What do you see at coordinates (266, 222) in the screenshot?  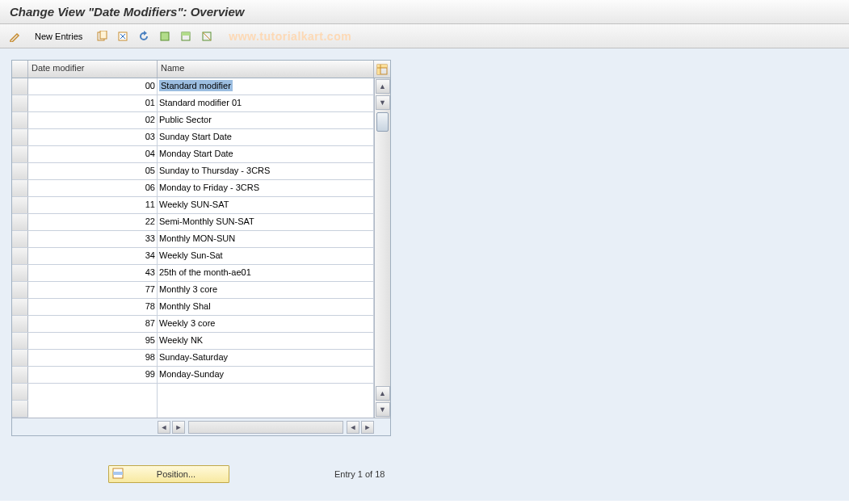 I see `cell-name: Semi-Monthly SUN-SAT` at bounding box center [266, 222].